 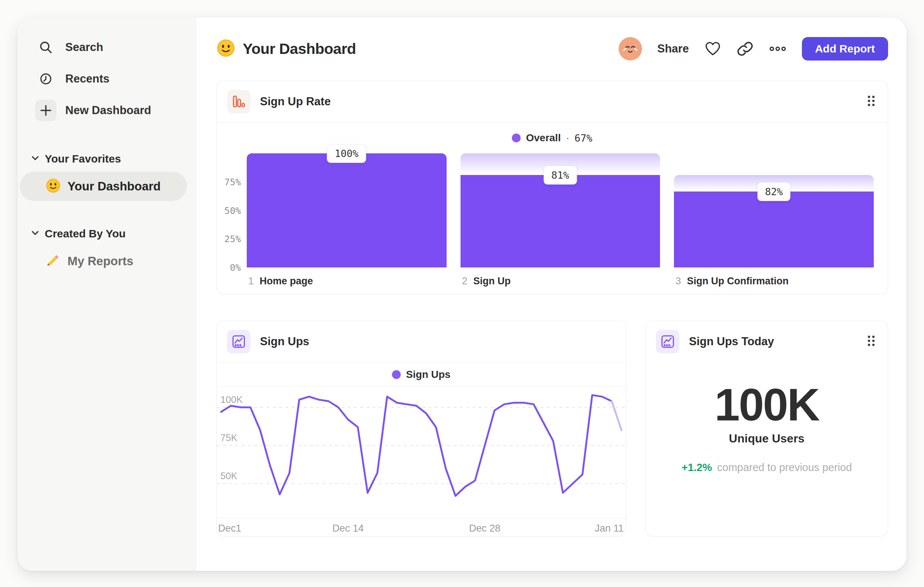 I want to click on funnel-chart-icon, so click(x=239, y=101).